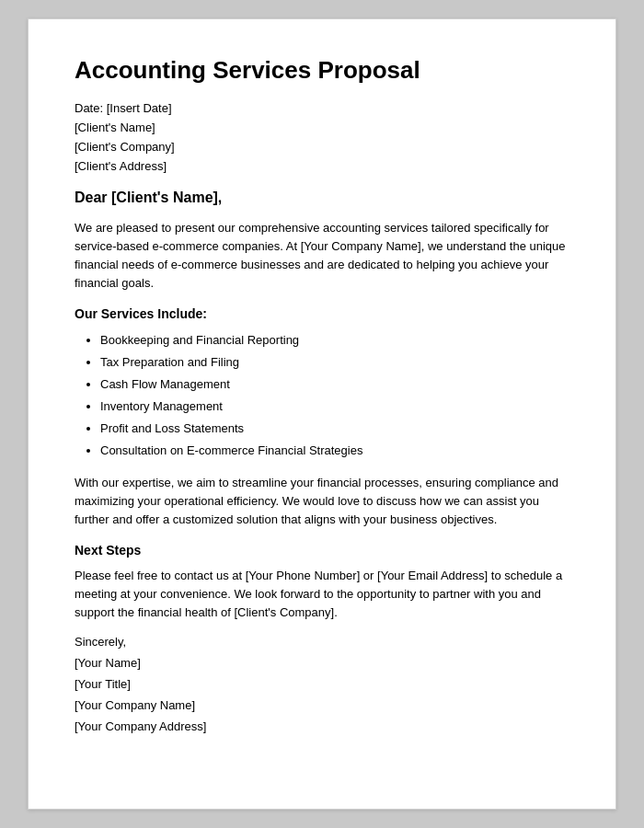  Describe the element at coordinates (335, 451) in the screenshot. I see `list-item: Consultation on E-commerce Financial Str…` at that location.